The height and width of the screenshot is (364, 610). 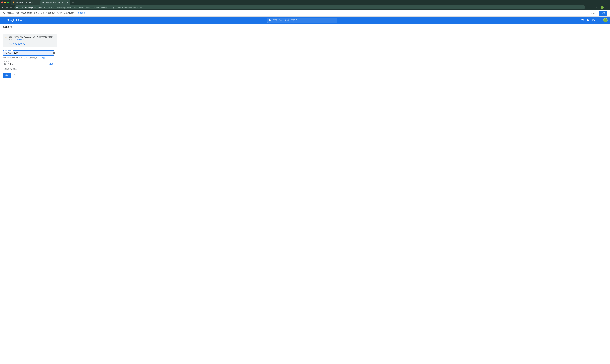 I want to click on address-bar-icons: ☆ L ⋮, so click(x=598, y=7).